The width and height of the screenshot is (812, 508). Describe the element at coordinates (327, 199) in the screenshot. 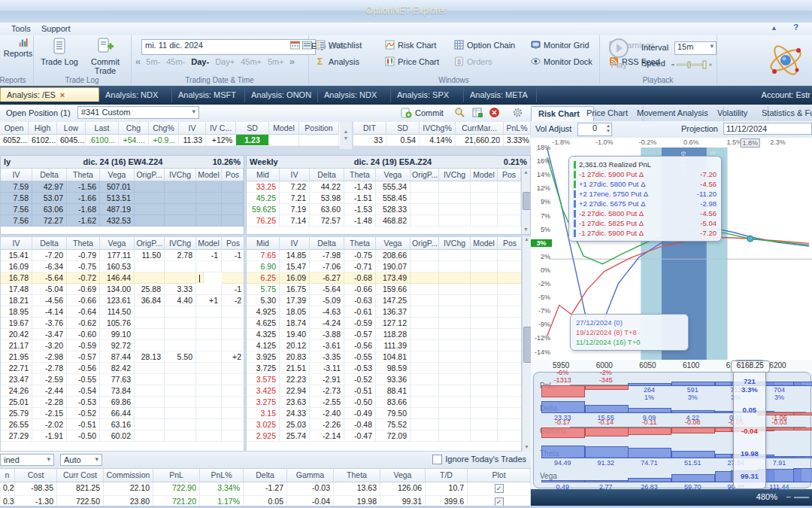

I see `cell: 53.98` at that location.